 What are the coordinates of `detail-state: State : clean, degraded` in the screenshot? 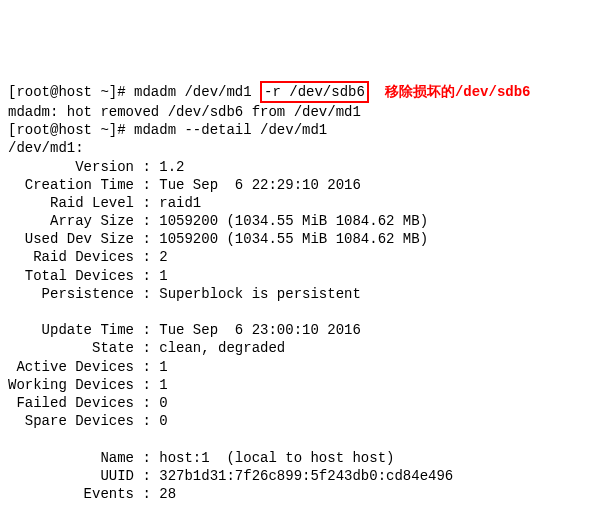 It's located at (146, 348).